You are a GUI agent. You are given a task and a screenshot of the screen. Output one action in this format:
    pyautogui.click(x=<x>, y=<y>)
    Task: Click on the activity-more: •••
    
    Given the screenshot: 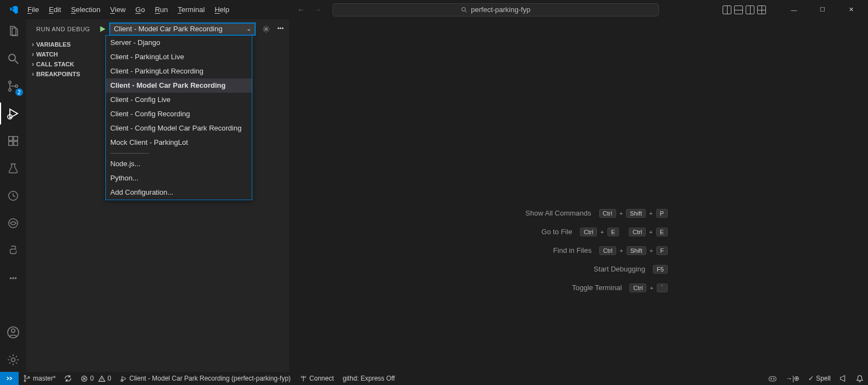 What is the action you would take?
    pyautogui.click(x=13, y=278)
    